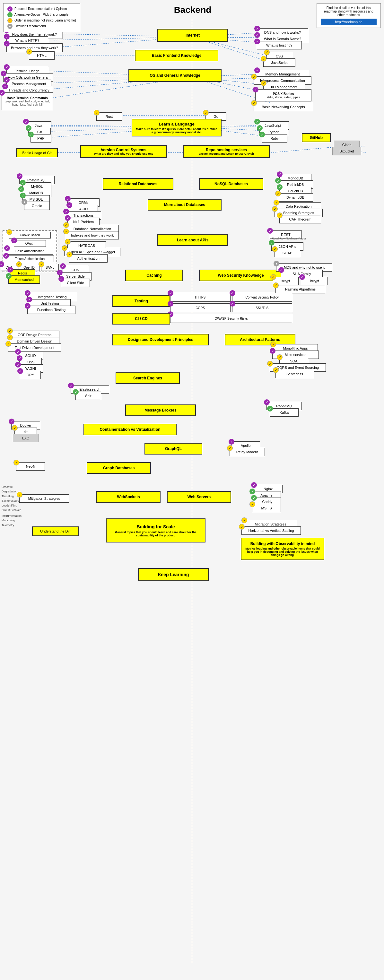 The height and width of the screenshot is (980, 384). I want to click on hosting-node: ✓ What is hosting?, so click(279, 45).